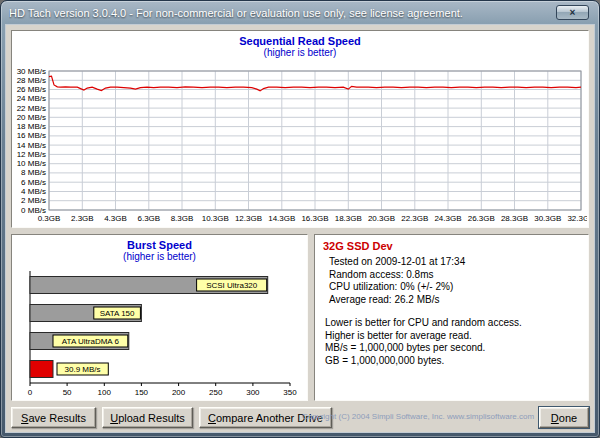 The width and height of the screenshot is (600, 438). What do you see at coordinates (482, 218) in the screenshot?
I see `svg-text: 26.3GB` at bounding box center [482, 218].